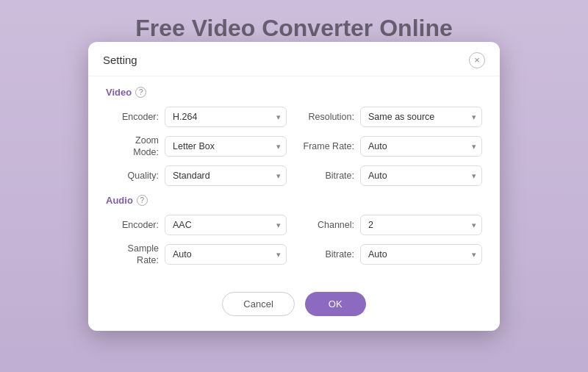 The height and width of the screenshot is (372, 588). What do you see at coordinates (132, 225) in the screenshot?
I see `audio-encoder-label: Encoder:` at bounding box center [132, 225].